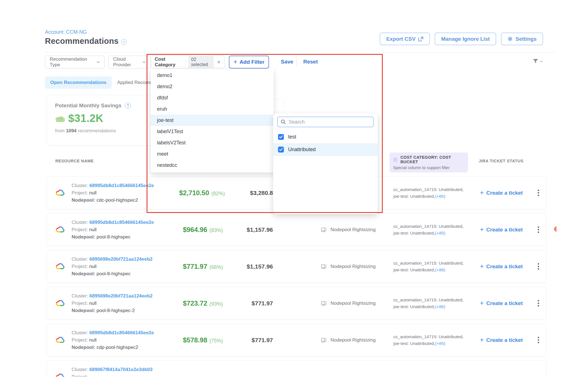 This screenshot has width=588, height=391. What do you see at coordinates (202, 193) in the screenshot?
I see `monthly-savings-cell: $2,710.50(82%)` at bounding box center [202, 193].